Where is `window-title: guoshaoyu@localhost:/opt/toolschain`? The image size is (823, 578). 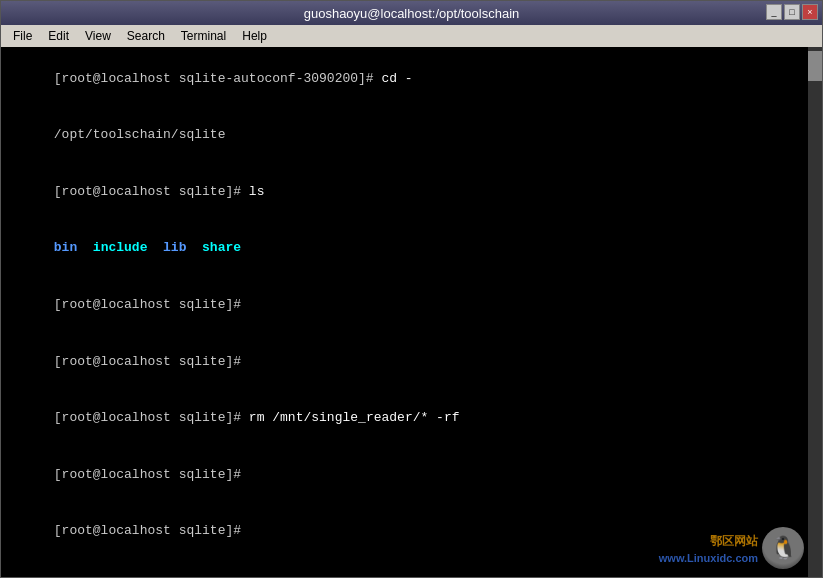
window-title: guoshaoyu@localhost:/opt/toolschain is located at coordinates (412, 14).